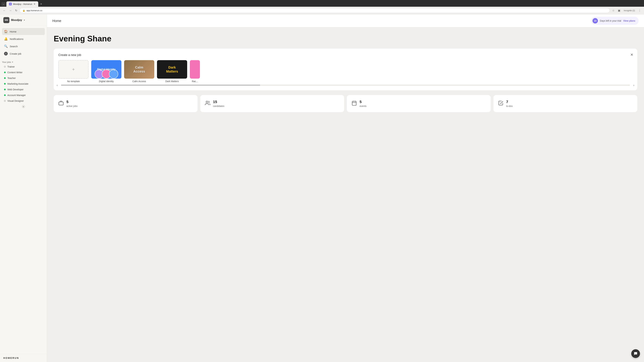 The height and width of the screenshot is (362, 644). Describe the element at coordinates (24, 54) in the screenshot. I see `sidebar-item-create-job: + Create job` at that location.